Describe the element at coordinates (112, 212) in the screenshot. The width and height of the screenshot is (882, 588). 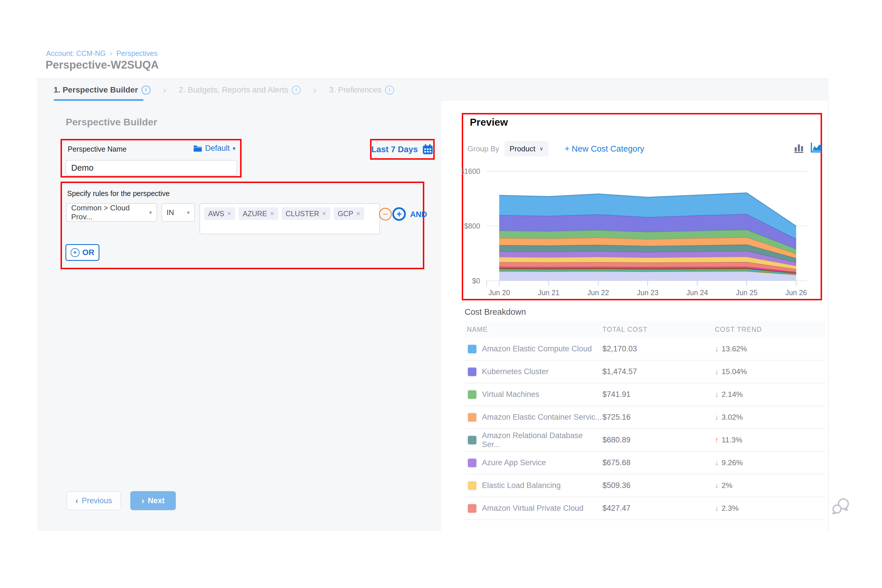
I see `rule-field-dropdown: Common > Cloud Prov... ▾` at that location.